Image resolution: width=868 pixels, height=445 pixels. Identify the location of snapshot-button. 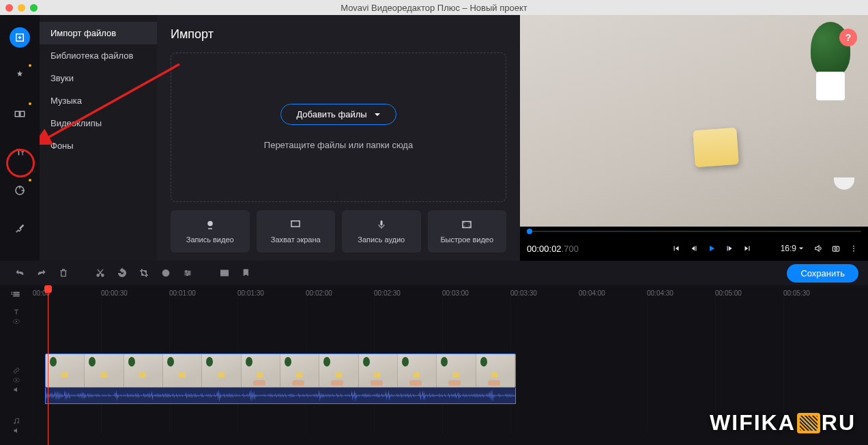
(836, 248).